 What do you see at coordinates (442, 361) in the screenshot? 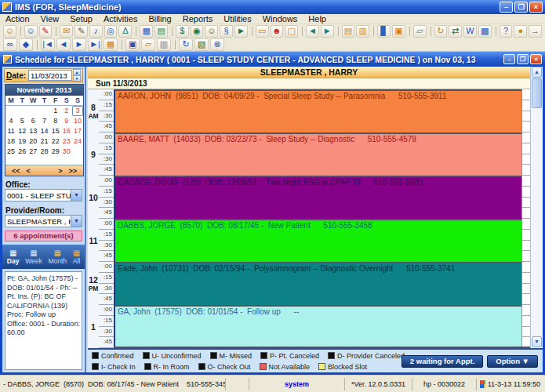
I see `waiting-for-appt-button: 2 waiting for Appt.` at bounding box center [442, 361].